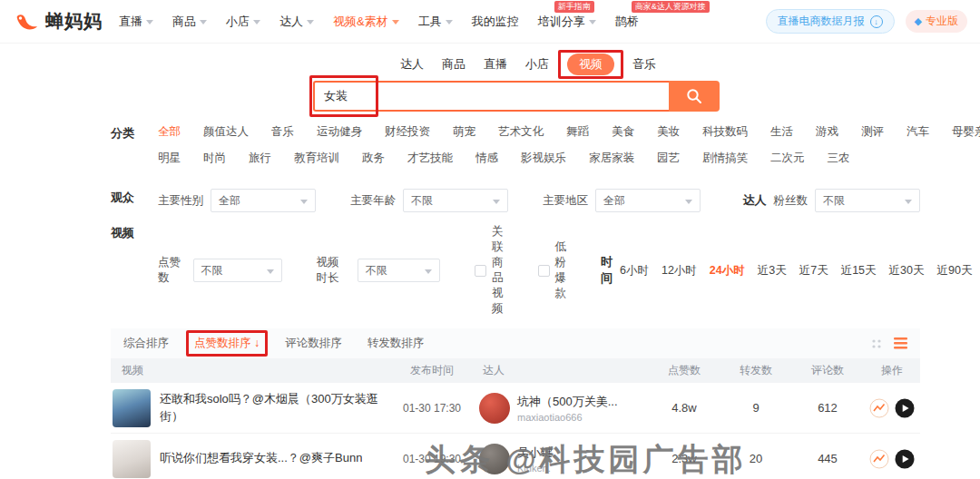 This screenshot has width=980, height=479. I want to click on time-option-30d: 近30天, so click(907, 270).